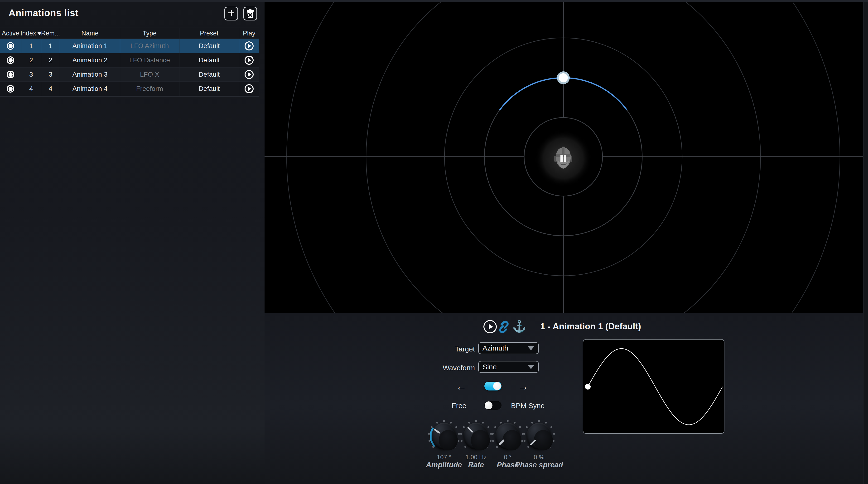 The width and height of the screenshot is (868, 484). Describe the element at coordinates (31, 89) in the screenshot. I see `index-cell: 4` at that location.